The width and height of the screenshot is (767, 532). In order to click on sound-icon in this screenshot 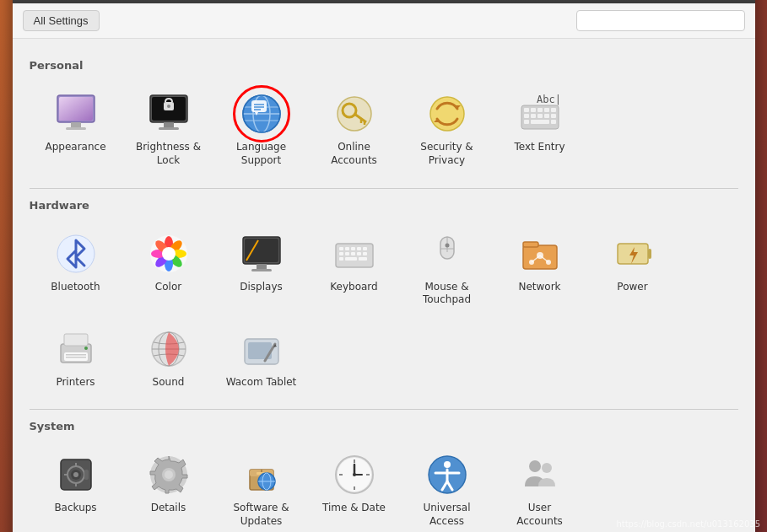, I will do `click(169, 349)`.